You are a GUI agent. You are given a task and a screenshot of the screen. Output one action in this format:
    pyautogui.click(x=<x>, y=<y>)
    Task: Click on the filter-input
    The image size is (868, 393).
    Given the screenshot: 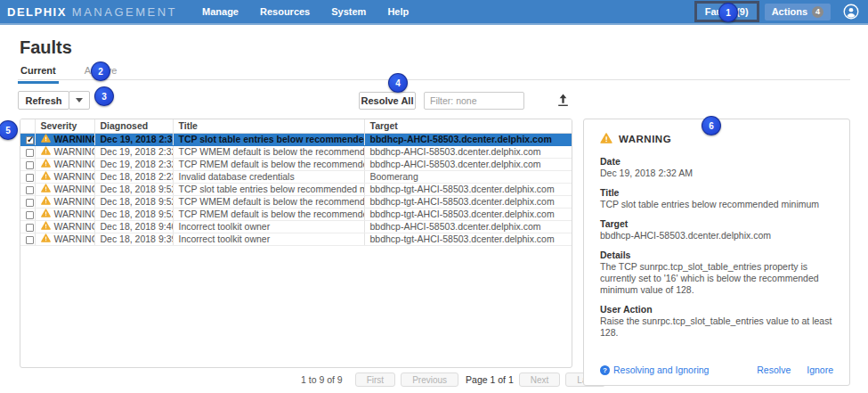 What is the action you would take?
    pyautogui.click(x=474, y=101)
    